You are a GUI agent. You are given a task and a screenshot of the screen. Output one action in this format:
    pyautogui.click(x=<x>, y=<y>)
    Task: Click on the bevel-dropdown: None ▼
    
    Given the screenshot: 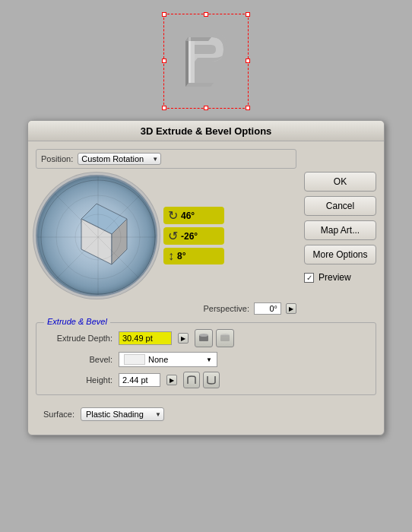 What is the action you would take?
    pyautogui.click(x=168, y=359)
    